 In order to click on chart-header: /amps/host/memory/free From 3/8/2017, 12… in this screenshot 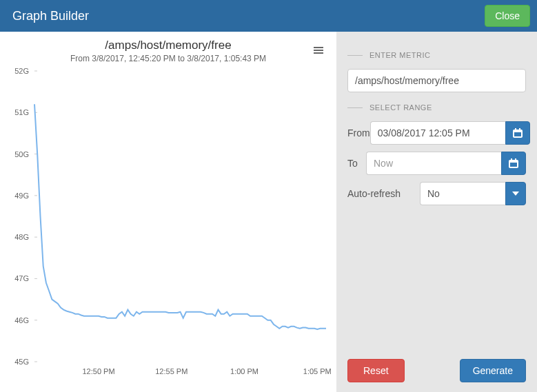, I will do `click(168, 51)`.